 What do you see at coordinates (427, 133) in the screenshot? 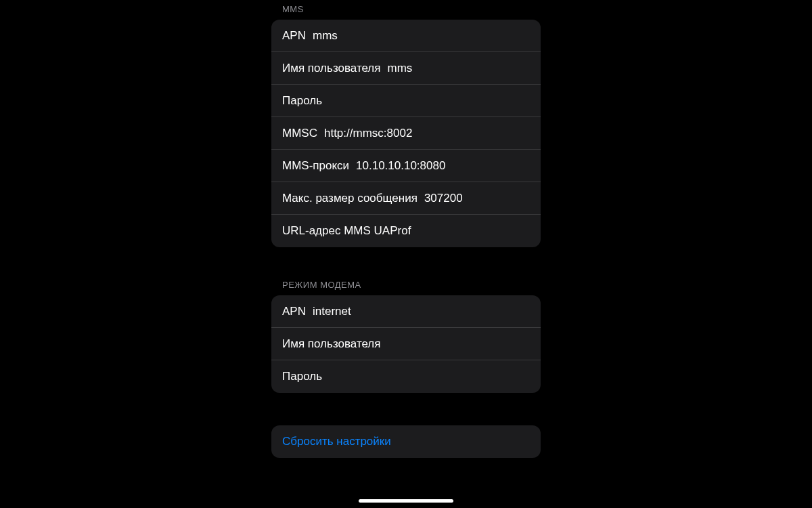
I see `mms-mmsc-input` at bounding box center [427, 133].